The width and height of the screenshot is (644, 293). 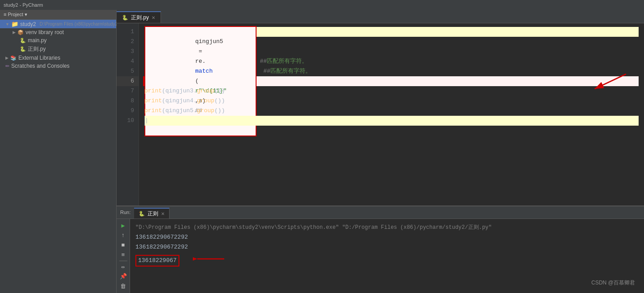 I want to click on run-cmd-line: "D:\Program Files (x86)\pycharm\study2\v…, so click(x=387, y=227).